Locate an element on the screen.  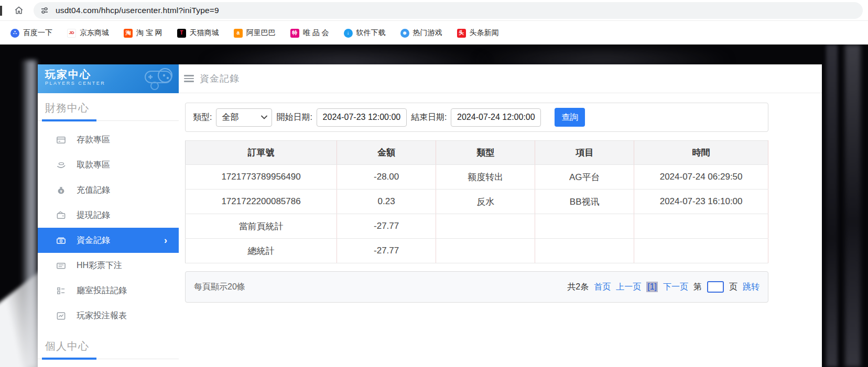
browser-toolbar: usdt04.com/hhcp/usercenter.html?iniType=… is located at coordinates (434, 10).